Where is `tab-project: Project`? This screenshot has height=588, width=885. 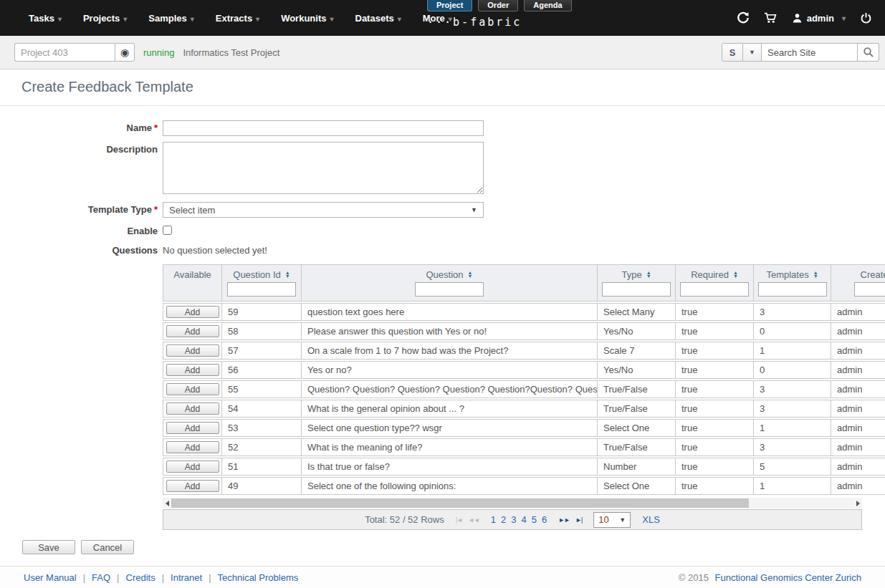 tab-project: Project is located at coordinates (450, 6).